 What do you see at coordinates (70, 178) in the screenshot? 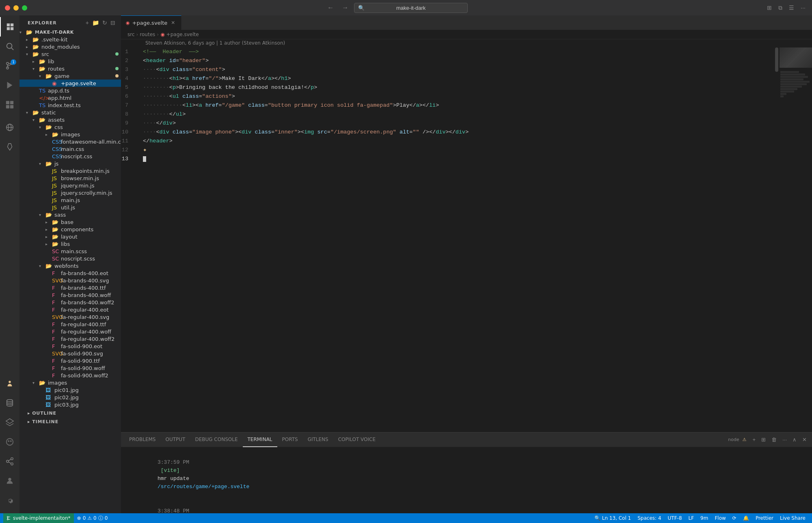
I see `tree-item-browser: ▸ JS browser.min.js` at bounding box center [70, 178].